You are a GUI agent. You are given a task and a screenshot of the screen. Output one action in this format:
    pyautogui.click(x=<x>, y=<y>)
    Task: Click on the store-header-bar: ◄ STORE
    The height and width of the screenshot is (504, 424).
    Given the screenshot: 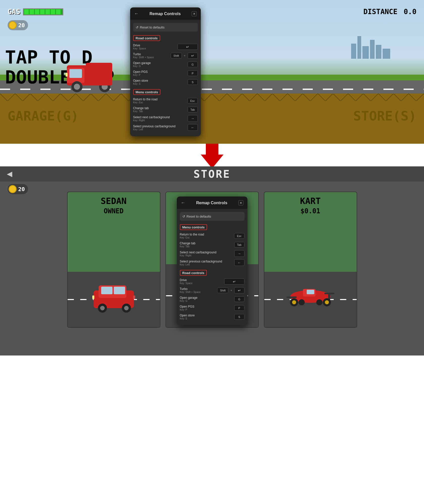 What is the action you would take?
    pyautogui.click(x=212, y=174)
    